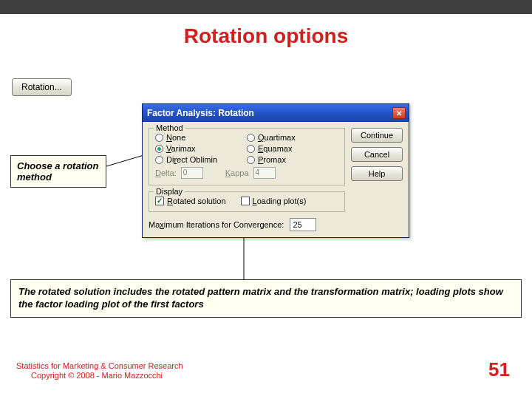 This screenshot has width=532, height=399. I want to click on radio-varimax: Varimax, so click(201, 149).